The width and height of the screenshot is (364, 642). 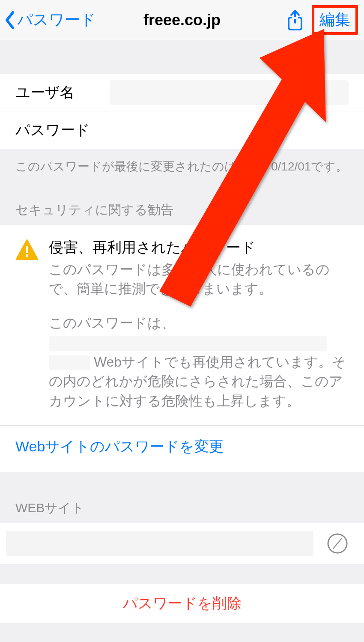 What do you see at coordinates (63, 93) in the screenshot?
I see `username-label: ユーザ名` at bounding box center [63, 93].